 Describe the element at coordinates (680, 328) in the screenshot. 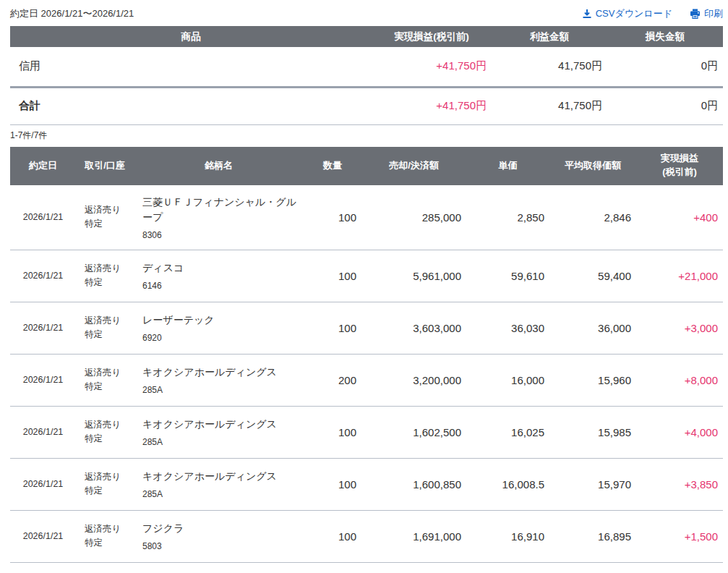

I see `realized-pl-value: +3,000` at that location.